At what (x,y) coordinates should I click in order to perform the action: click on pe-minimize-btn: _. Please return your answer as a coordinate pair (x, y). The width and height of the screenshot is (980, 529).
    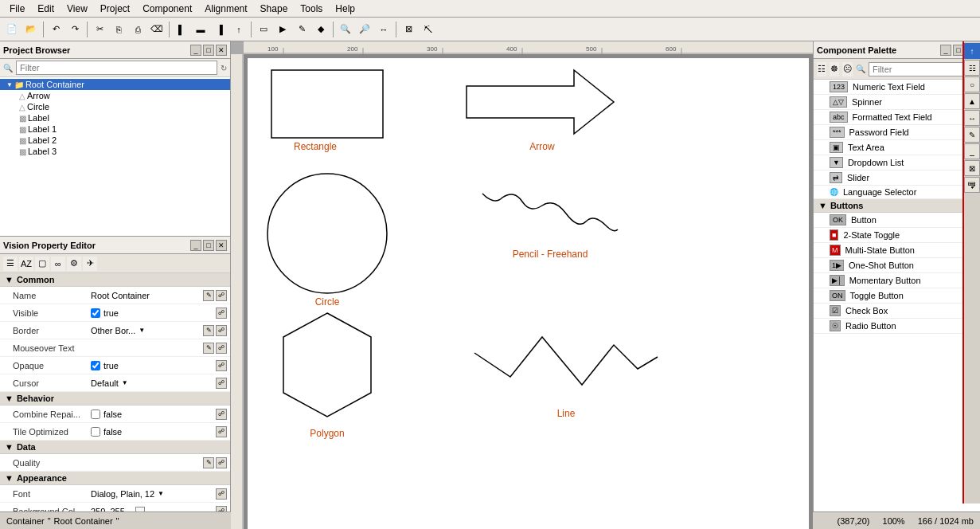
    Looking at the image, I should click on (196, 245).